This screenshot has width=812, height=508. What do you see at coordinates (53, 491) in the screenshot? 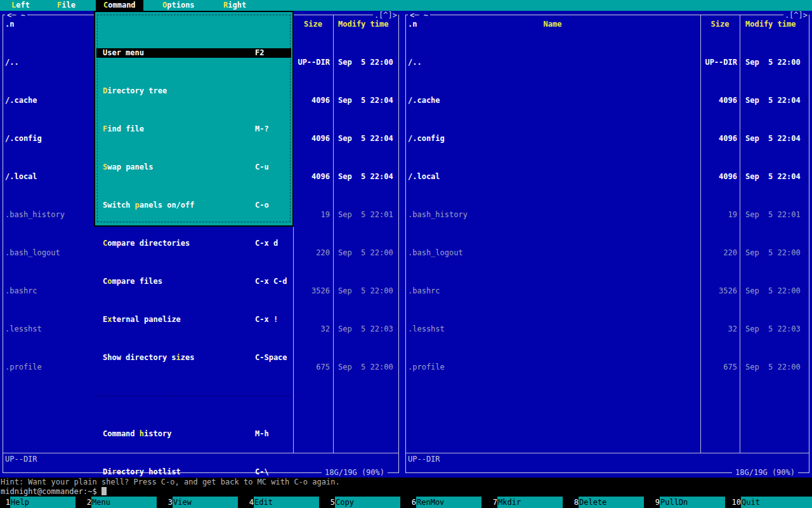
I see `shell-prompt: midnight@commander:~$` at bounding box center [53, 491].